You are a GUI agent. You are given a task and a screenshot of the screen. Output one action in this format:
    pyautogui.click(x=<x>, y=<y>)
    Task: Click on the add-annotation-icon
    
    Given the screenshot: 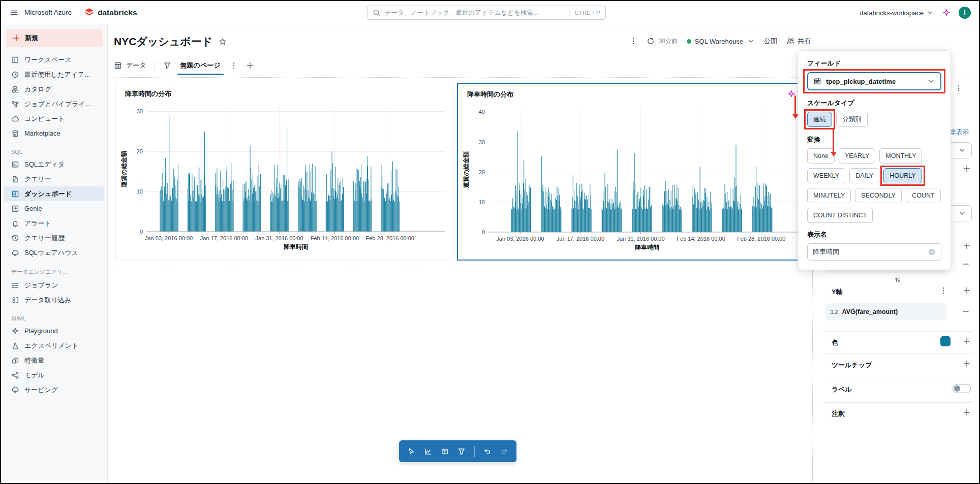 What is the action you would take?
    pyautogui.click(x=967, y=412)
    